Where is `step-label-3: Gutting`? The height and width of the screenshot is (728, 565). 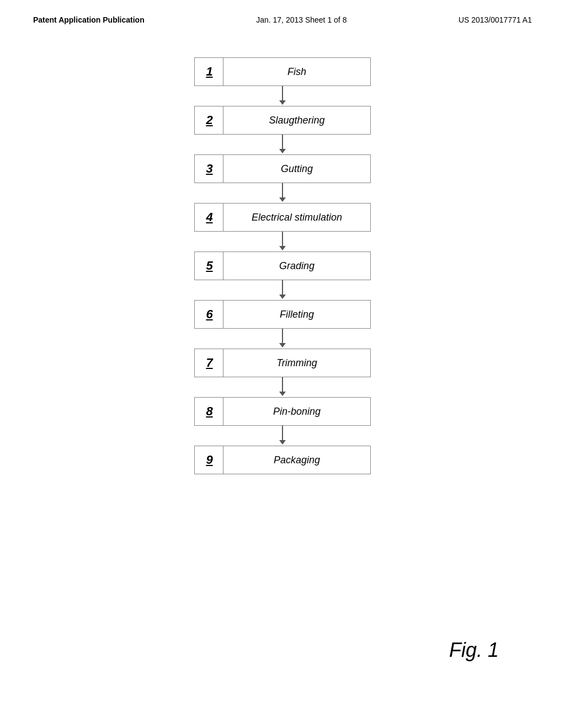 step-label-3: Gutting is located at coordinates (297, 169).